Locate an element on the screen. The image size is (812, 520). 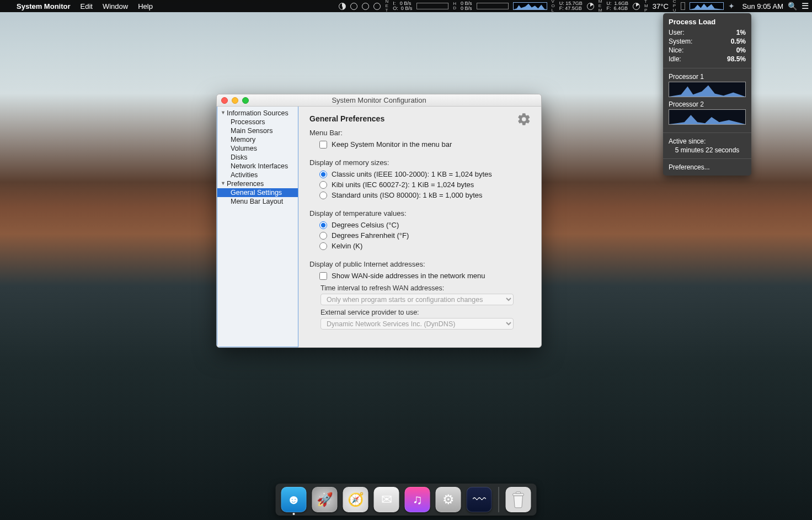
menubar-section-label: Menu Bar: is located at coordinates (420, 132).